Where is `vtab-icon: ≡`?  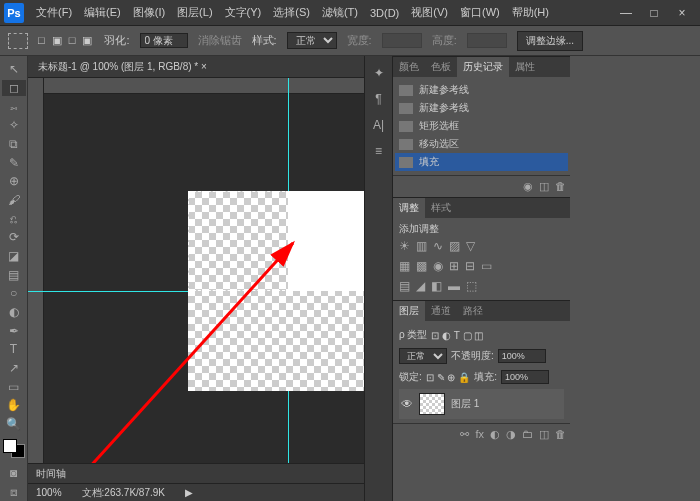 vtab-icon: ≡ is located at coordinates (378, 151).